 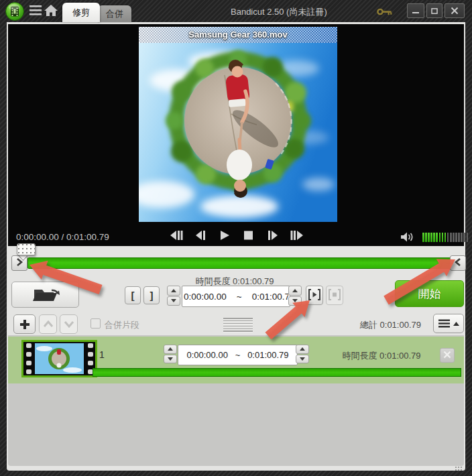 What do you see at coordinates (249, 236) in the screenshot?
I see `stop-button` at bounding box center [249, 236].